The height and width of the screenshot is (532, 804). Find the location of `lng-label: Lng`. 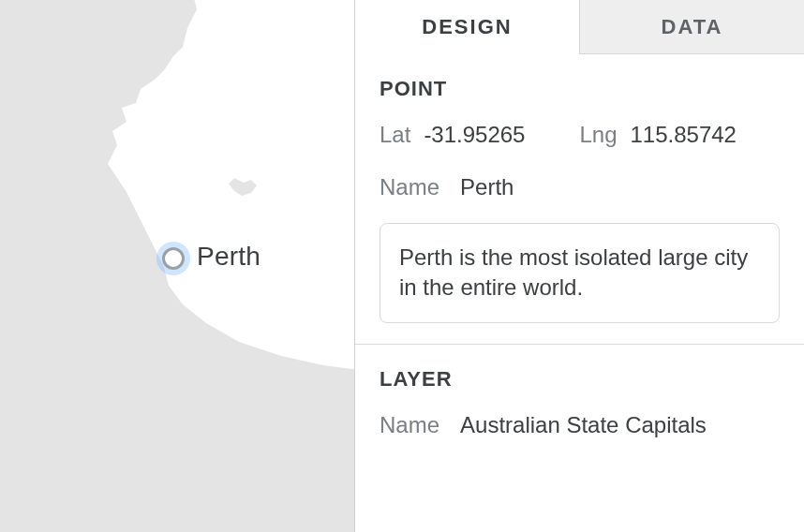

lng-label: Lng is located at coordinates (598, 135).